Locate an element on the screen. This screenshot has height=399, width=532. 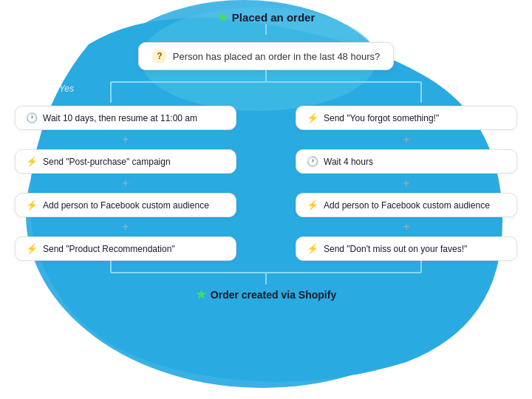
right-action-1: 🕐 Wait 4 hours is located at coordinates (406, 161).